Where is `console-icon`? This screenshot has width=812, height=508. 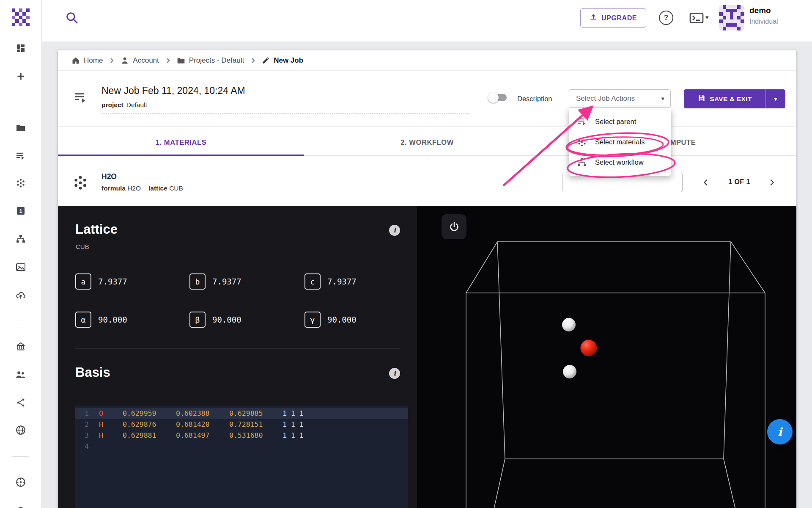
console-icon is located at coordinates (697, 18).